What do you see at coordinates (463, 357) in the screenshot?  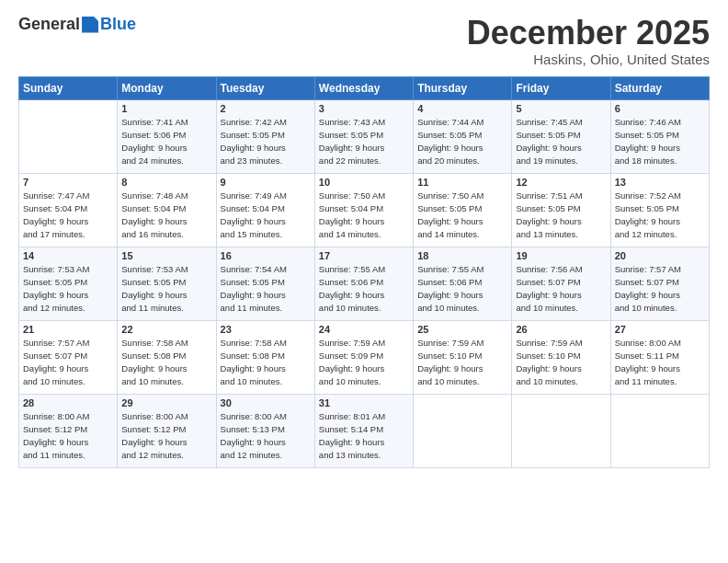 I see `calendar-cell: 25Sunrise: 7:59 AM Sunset: 5:10 PM Dayli…` at bounding box center [463, 357].